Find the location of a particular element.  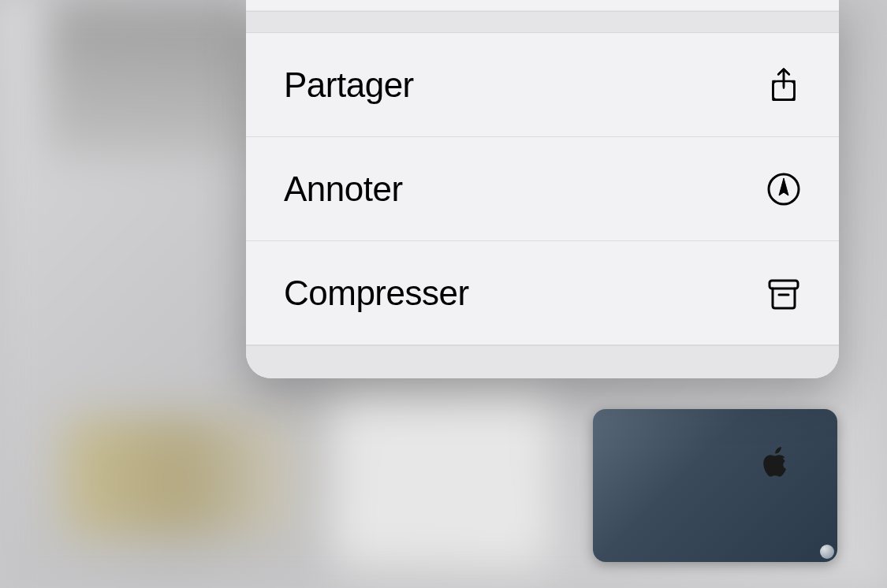

menu-next-section-peek is located at coordinates (542, 362).